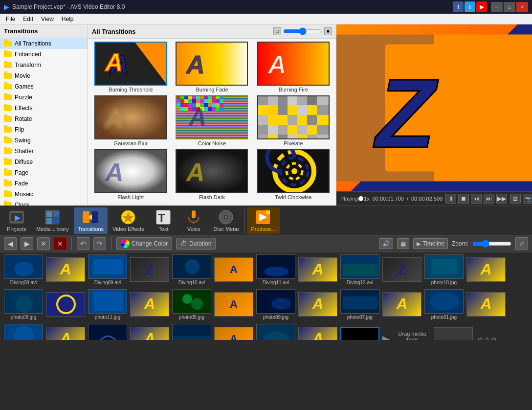 This screenshot has height=410, width=532. I want to click on media-item-black, so click(360, 334).